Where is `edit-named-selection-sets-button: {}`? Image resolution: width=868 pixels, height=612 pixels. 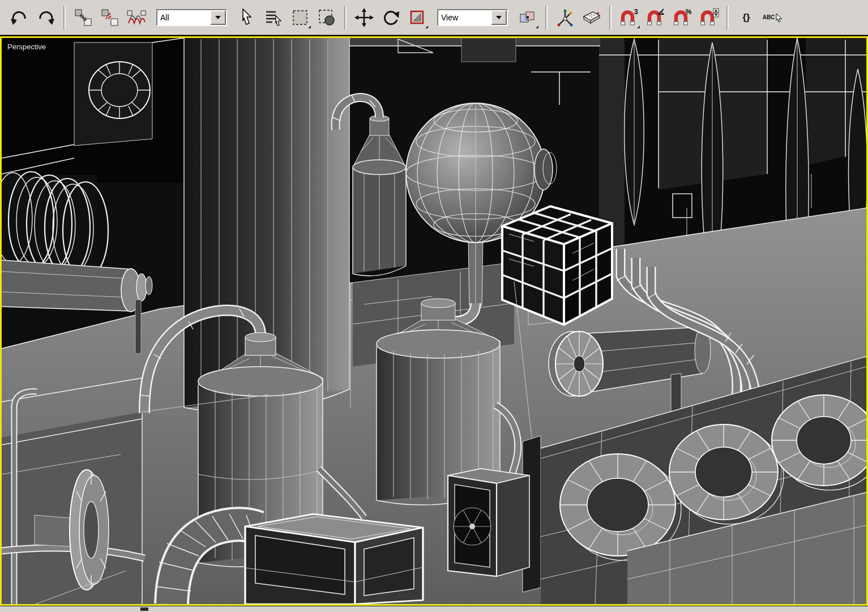
edit-named-selection-sets-button: {} is located at coordinates (746, 18).